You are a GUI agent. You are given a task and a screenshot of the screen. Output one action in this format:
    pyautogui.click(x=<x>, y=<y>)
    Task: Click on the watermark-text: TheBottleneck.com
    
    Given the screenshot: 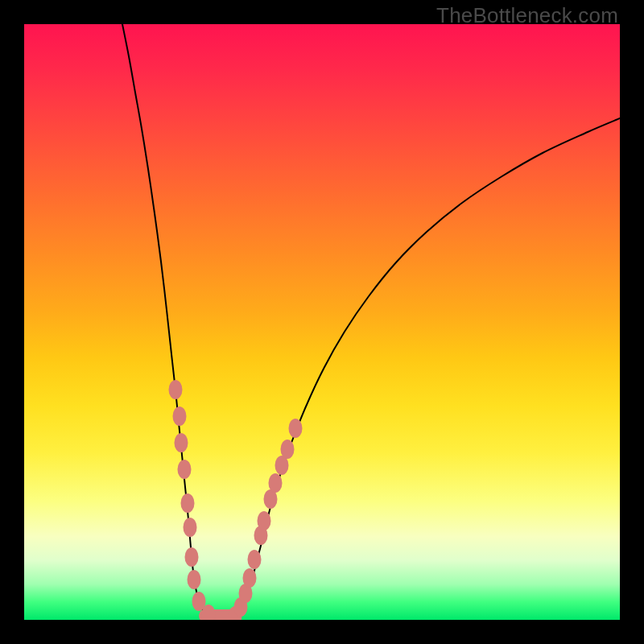 What is the action you would take?
    pyautogui.click(x=527, y=16)
    